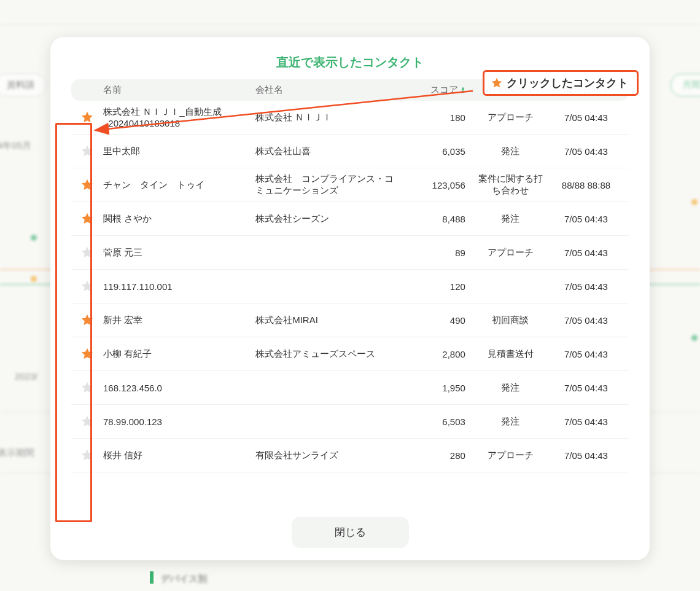  Describe the element at coordinates (332, 185) in the screenshot. I see `company-cell: 株式会社 コンプライアンス・コミュニケーションズ` at that location.